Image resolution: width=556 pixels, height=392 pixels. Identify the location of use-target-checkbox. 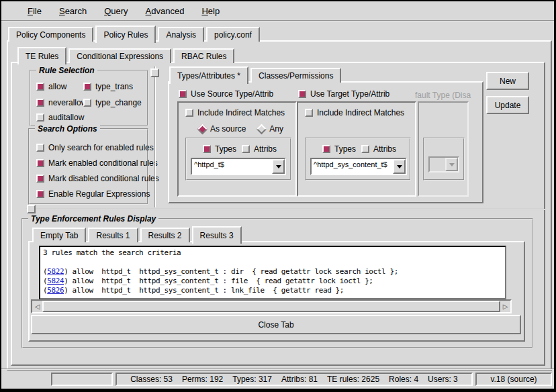
(302, 94).